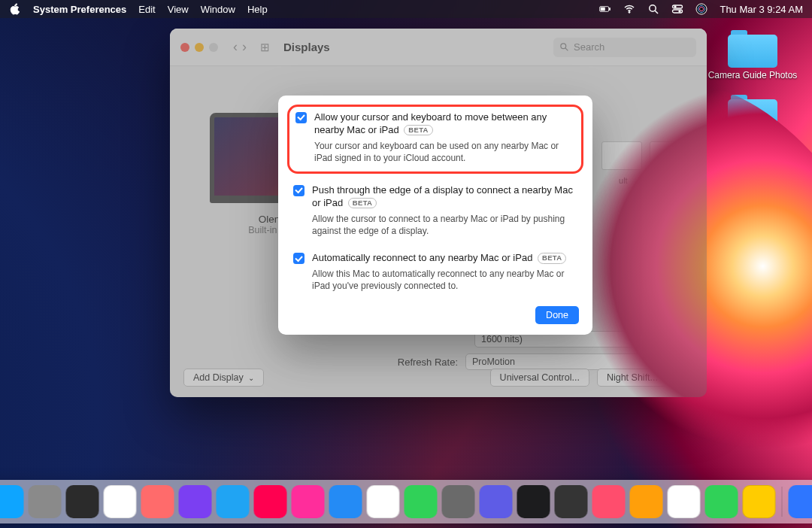 This screenshot has height=528, width=812. Describe the element at coordinates (214, 47) in the screenshot. I see `zoom-icon` at that location.